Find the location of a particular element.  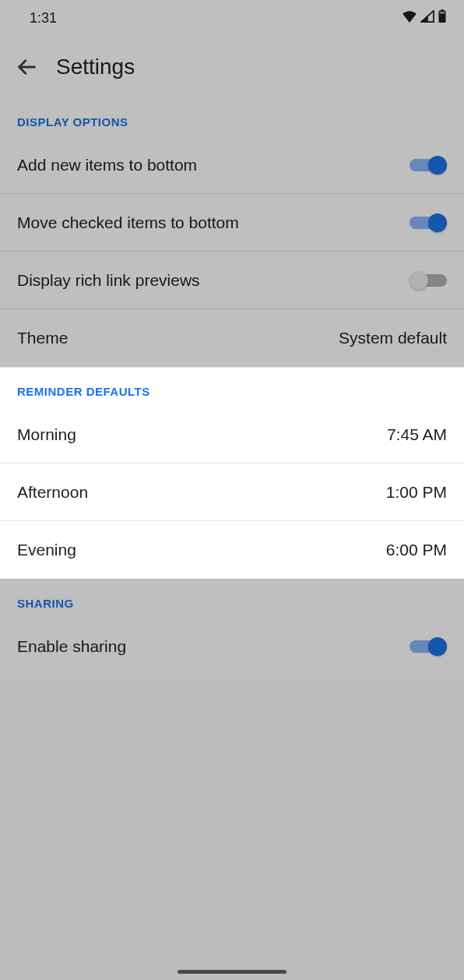

row-label: Move checked items to bottom is located at coordinates (128, 223).